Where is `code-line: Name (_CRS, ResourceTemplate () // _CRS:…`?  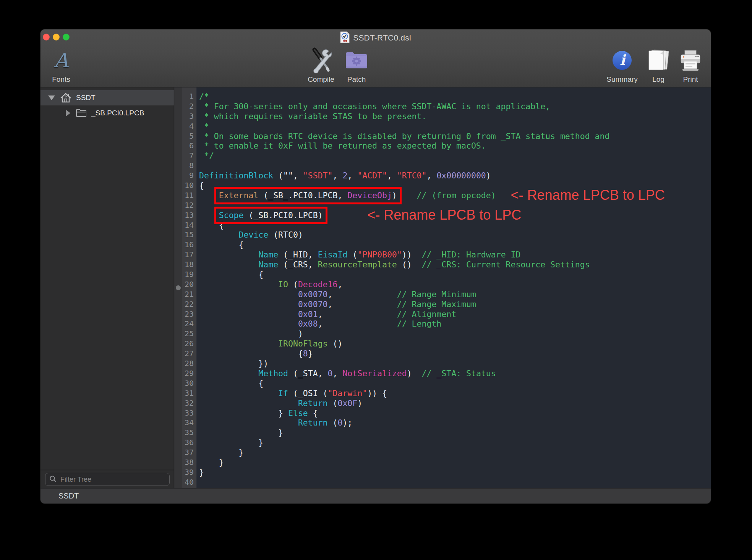
code-line: Name (_CRS, ResourceTemplate () // _CRS:… is located at coordinates (455, 265).